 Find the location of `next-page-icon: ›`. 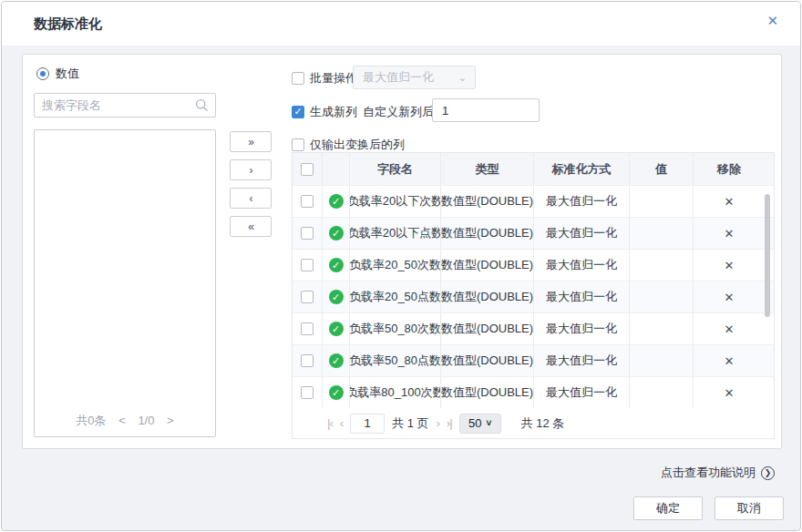

next-page-icon: › is located at coordinates (437, 423).